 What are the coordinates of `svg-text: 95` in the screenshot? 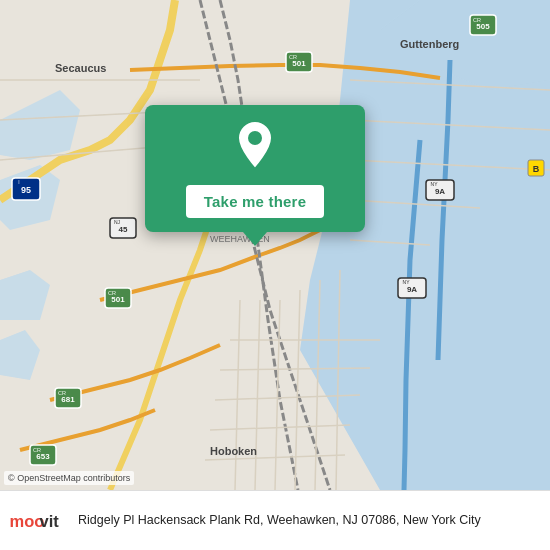 It's located at (26, 190).